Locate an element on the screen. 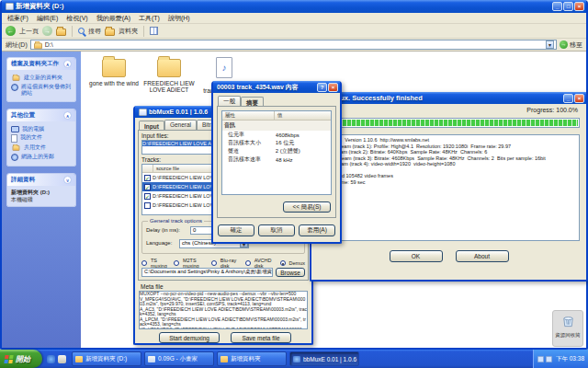  start-button: 開始 is located at coordinates (21, 359).